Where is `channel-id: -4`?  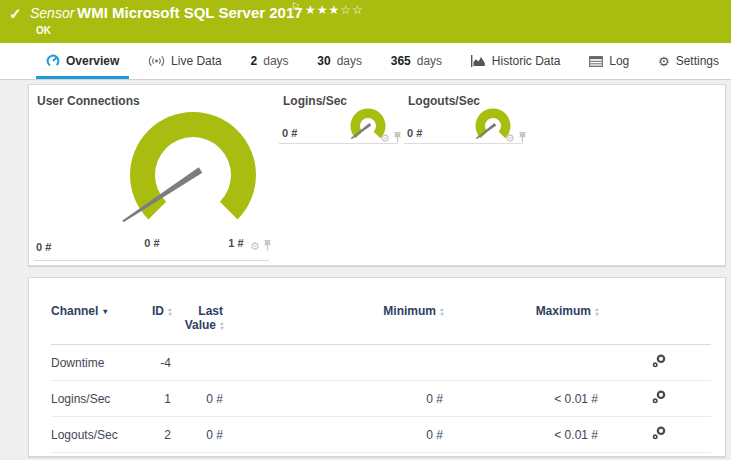
channel-id: -4 is located at coordinates (158, 363).